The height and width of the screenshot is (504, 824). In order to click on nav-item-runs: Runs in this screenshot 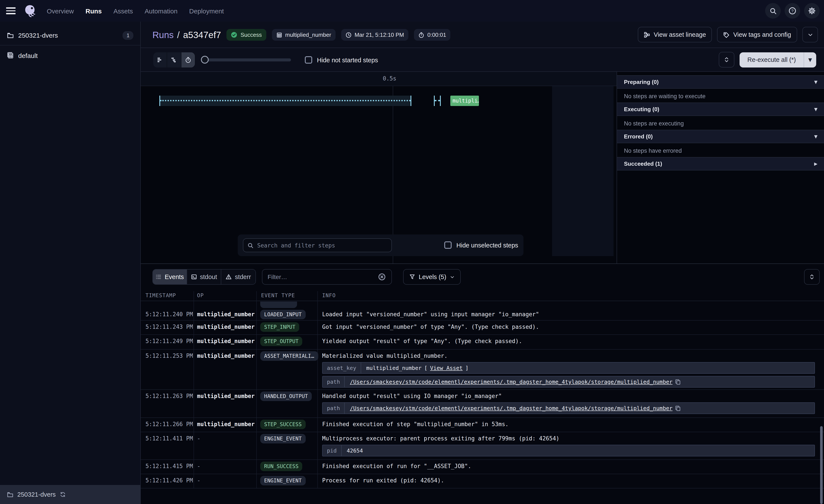, I will do `click(94, 11)`.